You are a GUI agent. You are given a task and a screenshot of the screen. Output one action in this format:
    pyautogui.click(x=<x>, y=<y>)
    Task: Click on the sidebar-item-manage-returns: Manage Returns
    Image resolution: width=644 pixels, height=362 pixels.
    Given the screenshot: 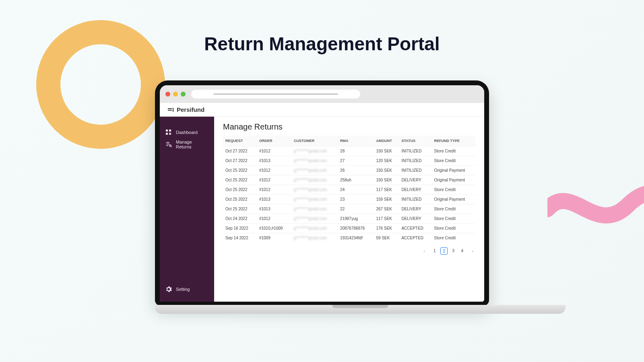 What is the action you would take?
    pyautogui.click(x=187, y=144)
    